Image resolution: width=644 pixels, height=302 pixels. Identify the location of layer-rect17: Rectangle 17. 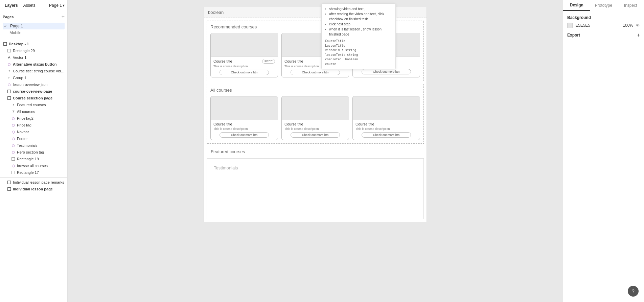
(34, 172).